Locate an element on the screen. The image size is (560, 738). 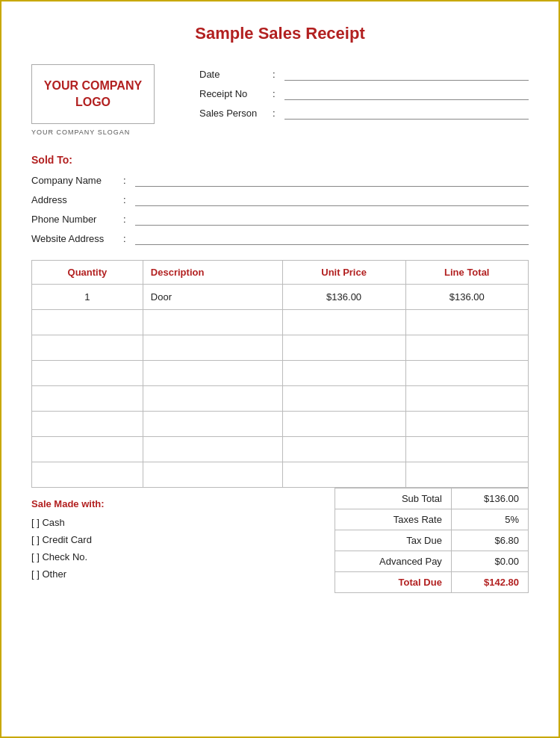
sales-person-field-row: Sales Person : is located at coordinates (364, 113).